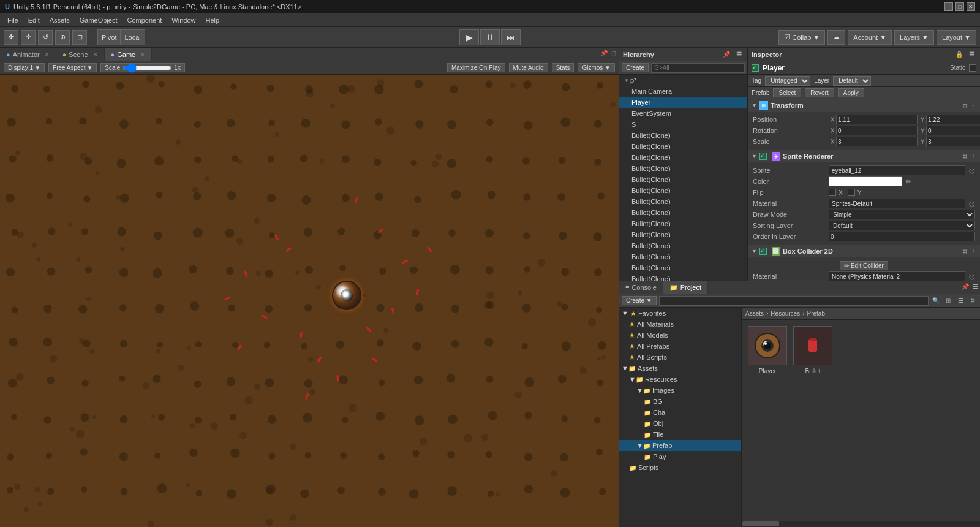 This screenshot has width=980, height=527. I want to click on object-enabled-checkbox, so click(755, 68).